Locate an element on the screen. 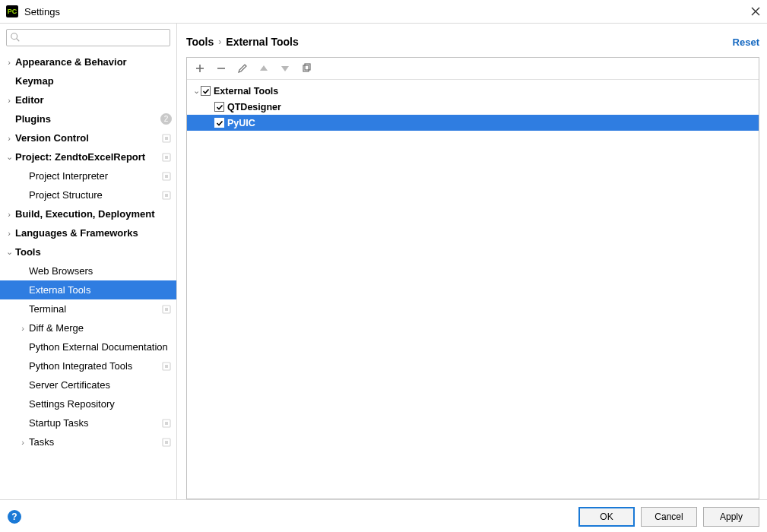 This screenshot has height=532, width=767. sidebar-item: Project Interpreter is located at coordinates (88, 176).